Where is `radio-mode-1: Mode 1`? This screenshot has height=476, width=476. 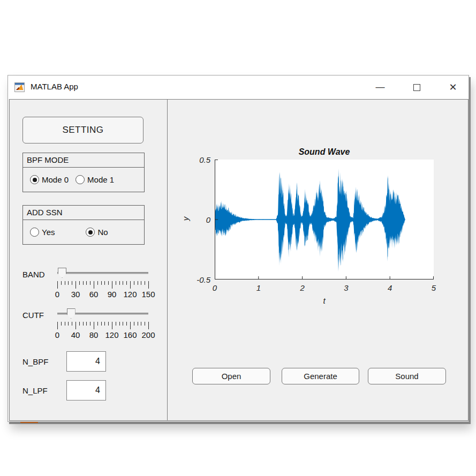
radio-mode-1: Mode 1 is located at coordinates (95, 180).